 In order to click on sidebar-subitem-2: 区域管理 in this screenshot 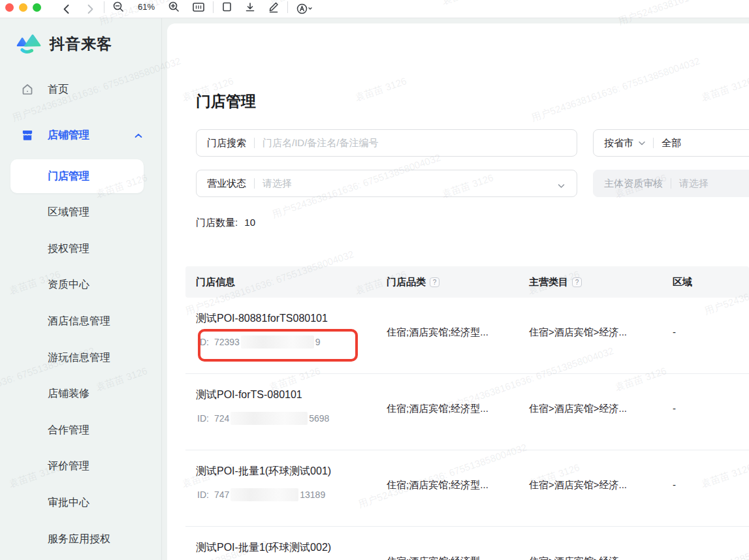, I will do `click(77, 213)`.